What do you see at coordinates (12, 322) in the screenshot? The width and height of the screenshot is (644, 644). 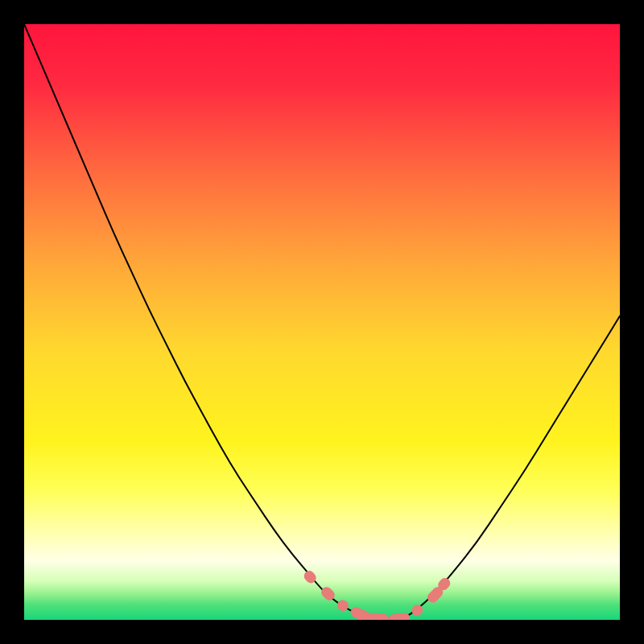 I see `border-left` at bounding box center [12, 322].